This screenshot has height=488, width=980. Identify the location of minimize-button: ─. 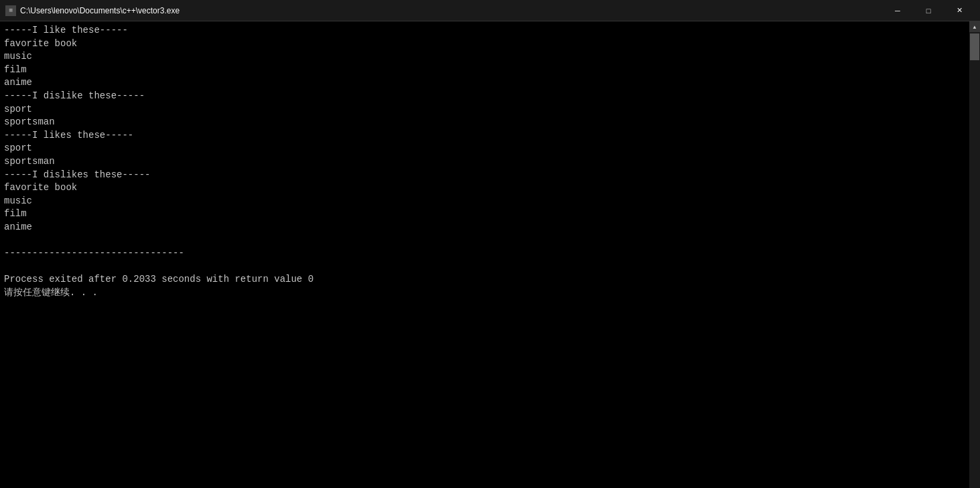
(898, 11).